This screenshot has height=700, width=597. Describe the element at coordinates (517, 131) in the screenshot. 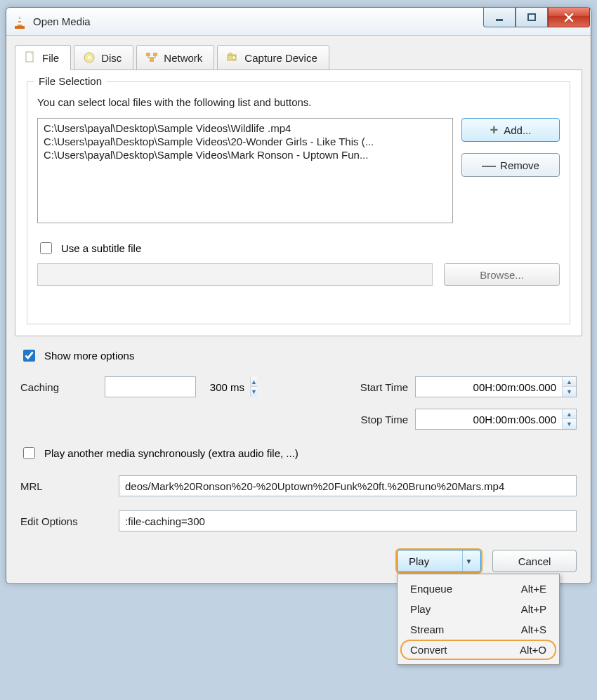

I see `add-label: Add...` at that location.